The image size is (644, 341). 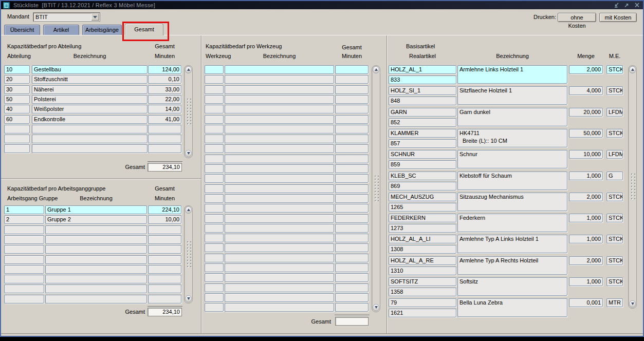 What do you see at coordinates (422, 281) in the screenshot?
I see `basis-realartikel-field: SOFTSITZ` at bounding box center [422, 281].